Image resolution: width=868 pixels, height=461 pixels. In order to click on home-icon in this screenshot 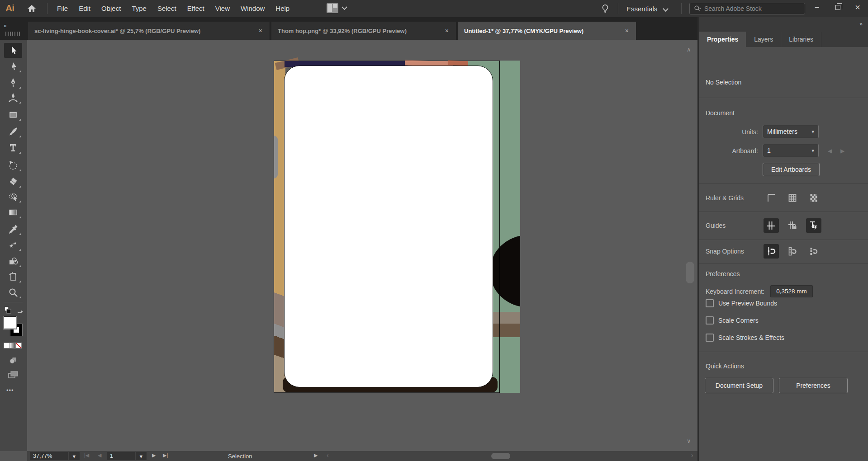, I will do `click(33, 9)`.